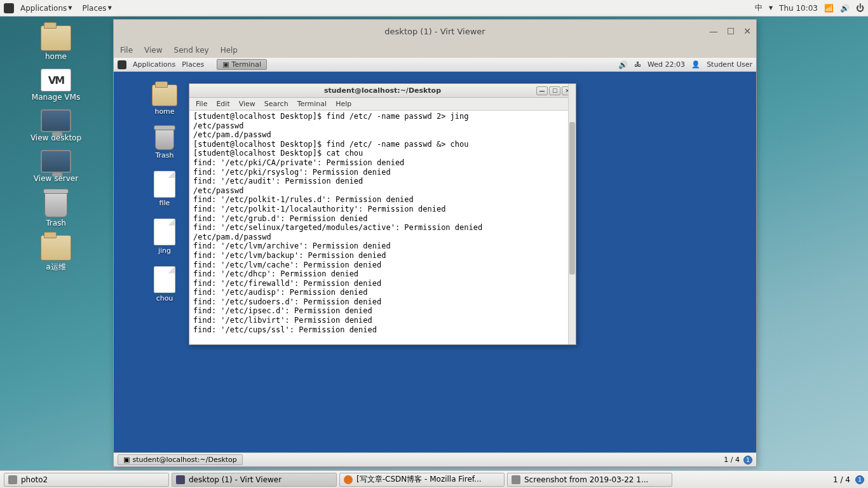 The width and height of the screenshot is (868, 488). Describe the element at coordinates (638, 65) in the screenshot. I see `inner-network-icon: 🖧` at that location.